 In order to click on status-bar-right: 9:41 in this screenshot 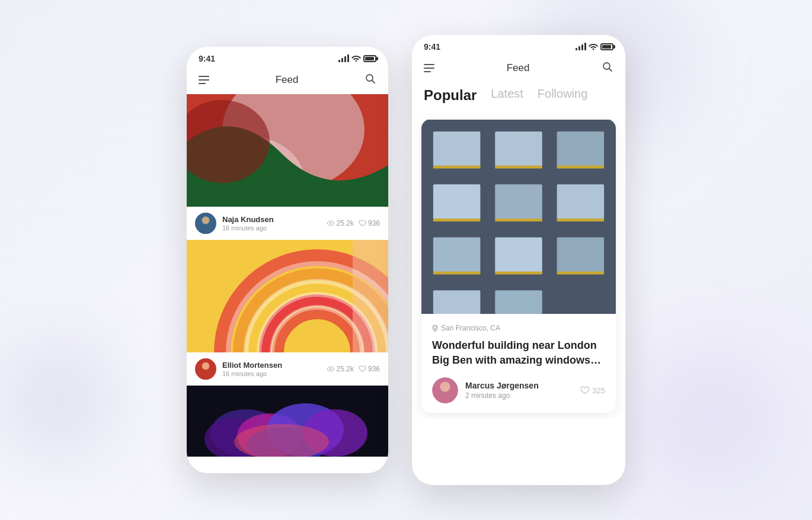, I will do `click(519, 46)`.